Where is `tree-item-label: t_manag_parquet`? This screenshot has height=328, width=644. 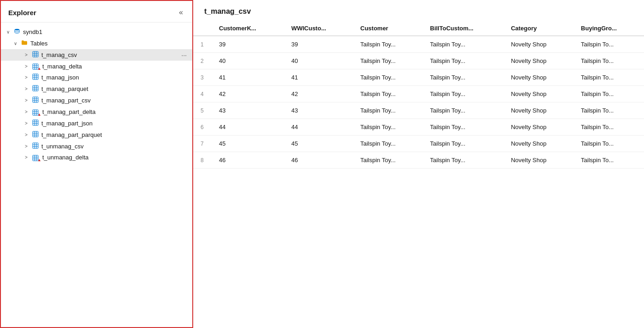 tree-item-label: t_manag_parquet is located at coordinates (115, 89).